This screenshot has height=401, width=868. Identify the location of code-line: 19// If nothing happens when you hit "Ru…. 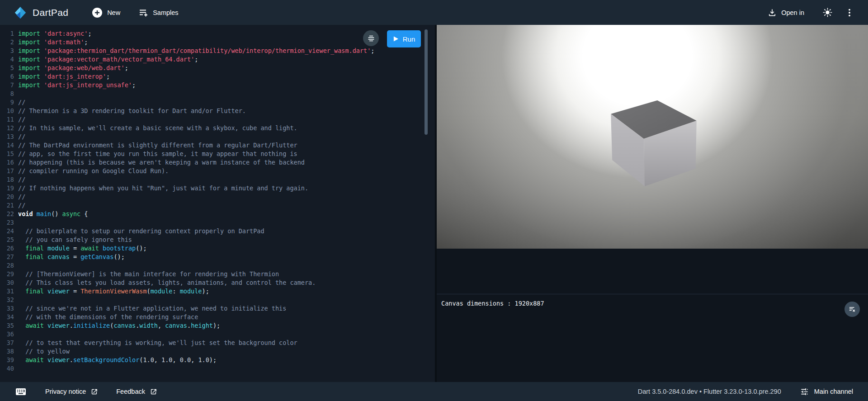
(217, 188).